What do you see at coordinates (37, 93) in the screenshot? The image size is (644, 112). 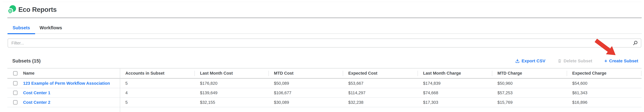 I see `subset-name-link: Cost Center 1` at bounding box center [37, 93].